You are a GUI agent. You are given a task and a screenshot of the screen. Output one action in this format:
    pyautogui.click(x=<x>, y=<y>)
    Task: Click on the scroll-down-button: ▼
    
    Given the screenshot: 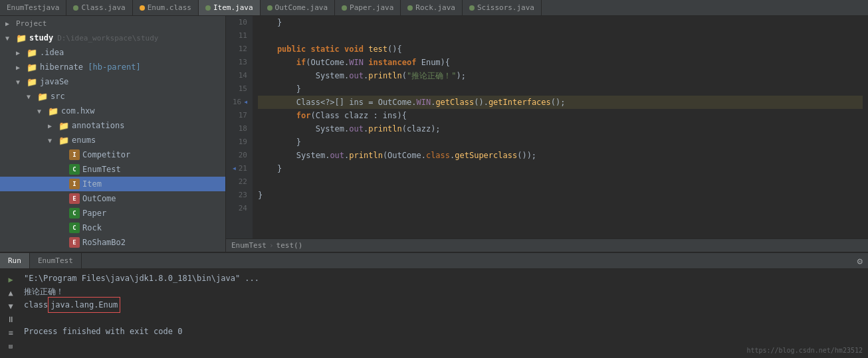 What is the action you would take?
    pyautogui.click(x=11, y=306)
    